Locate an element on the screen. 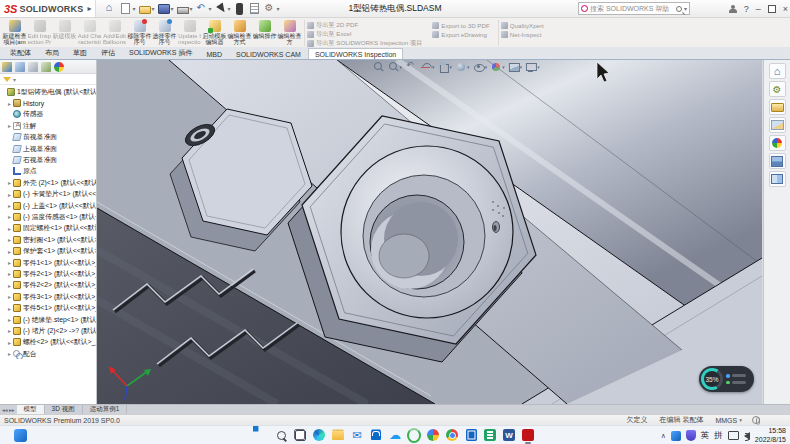 The height and width of the screenshot is (444, 790). view-settings: ▾ is located at coordinates (533, 67).